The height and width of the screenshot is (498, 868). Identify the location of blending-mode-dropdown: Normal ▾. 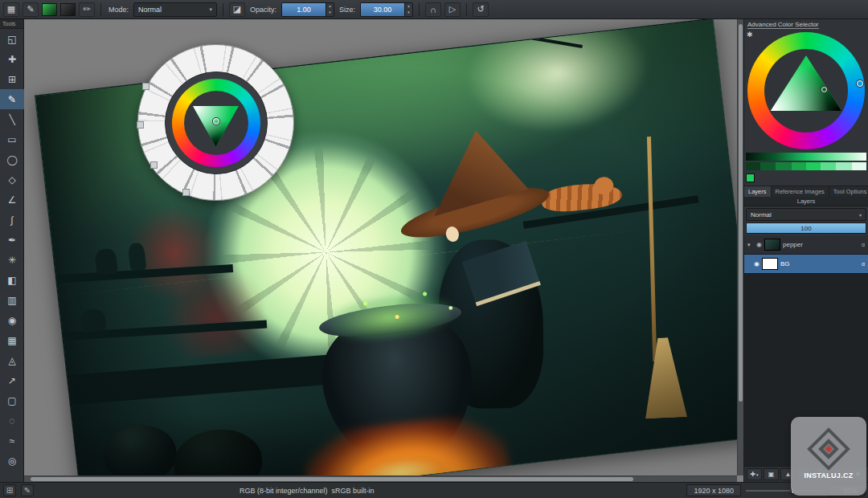
(175, 10).